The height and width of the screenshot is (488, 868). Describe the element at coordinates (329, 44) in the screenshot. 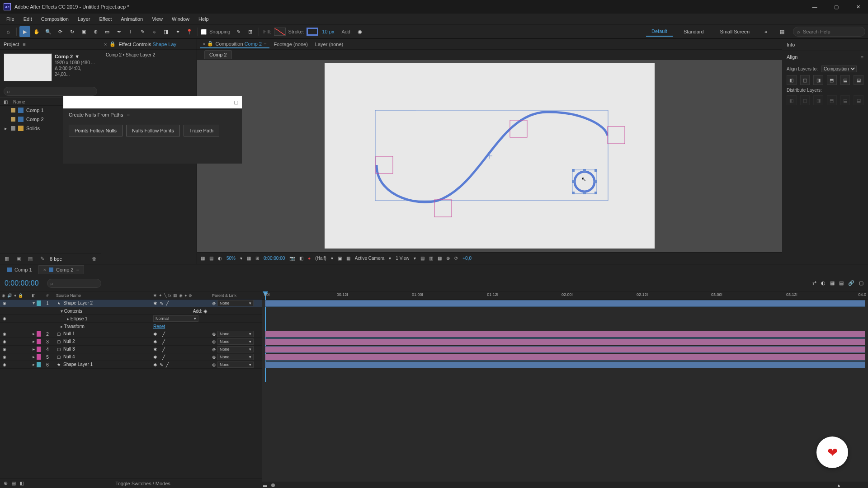

I see `layer-tab: Layer (none)` at that location.